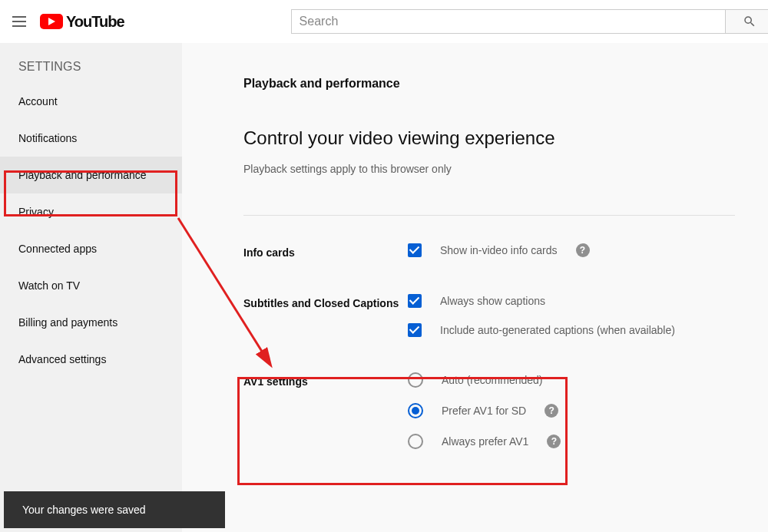 The width and height of the screenshot is (768, 532). Describe the element at coordinates (746, 21) in the screenshot. I see `search-button` at that location.